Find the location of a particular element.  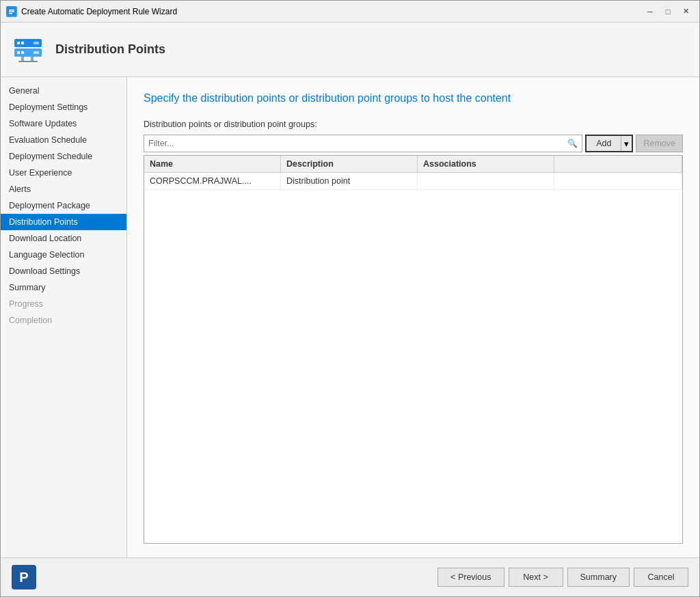

cell-name: CORPSCCM.PRAJWAL.... is located at coordinates (213, 181).